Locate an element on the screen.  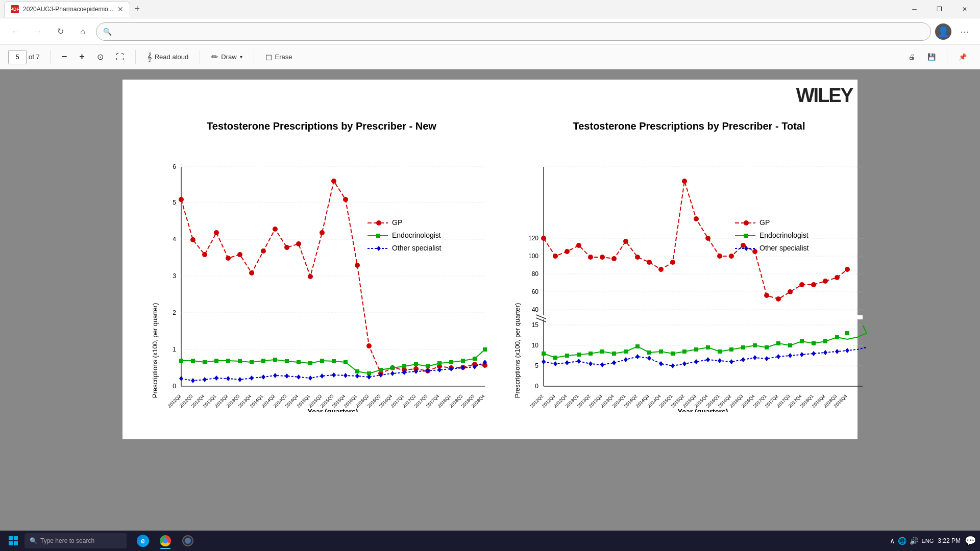
home-button: ⌂ is located at coordinates (83, 32).